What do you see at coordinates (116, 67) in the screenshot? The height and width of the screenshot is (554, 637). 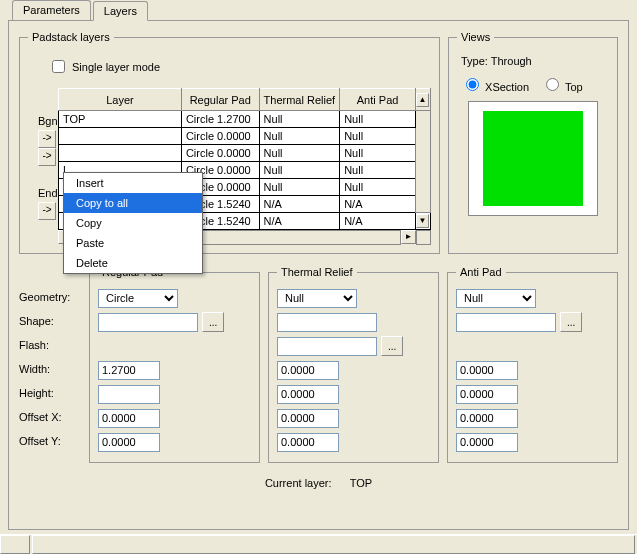 I see `single-layer-mode-label: Single layer mode` at bounding box center [116, 67].